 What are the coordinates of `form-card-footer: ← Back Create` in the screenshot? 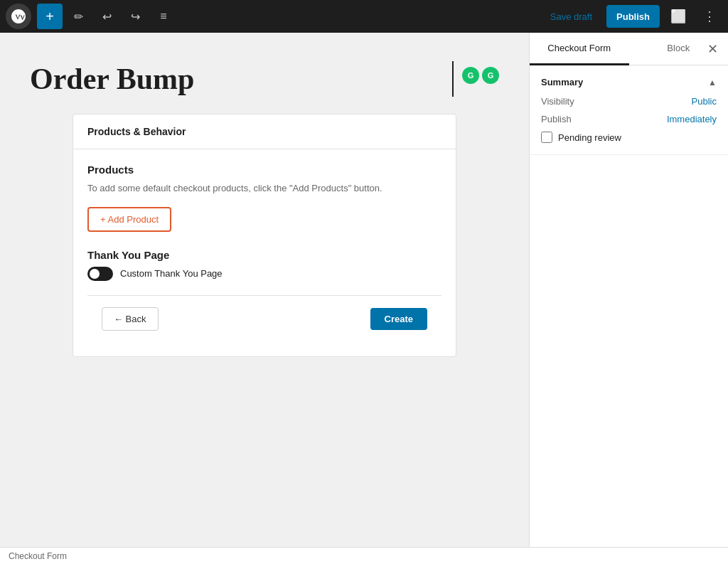 It's located at (264, 319).